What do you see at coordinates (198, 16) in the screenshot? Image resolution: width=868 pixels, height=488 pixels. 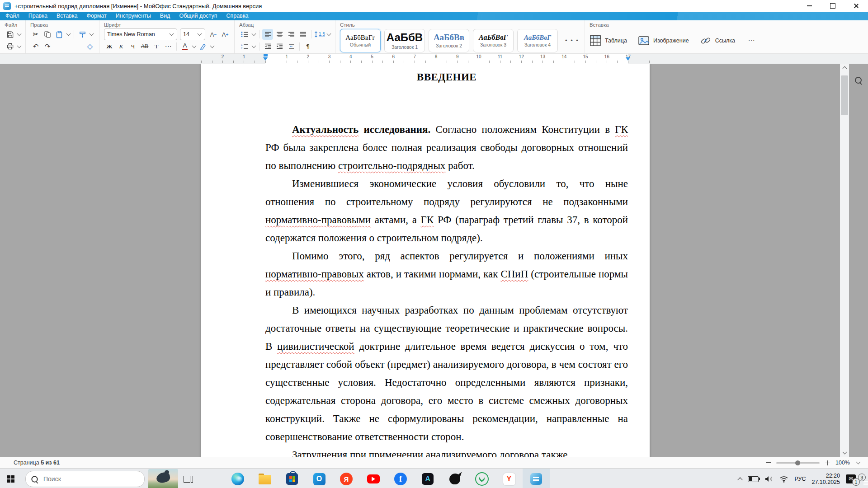 I see `menu-item-6: Общий доступ` at bounding box center [198, 16].